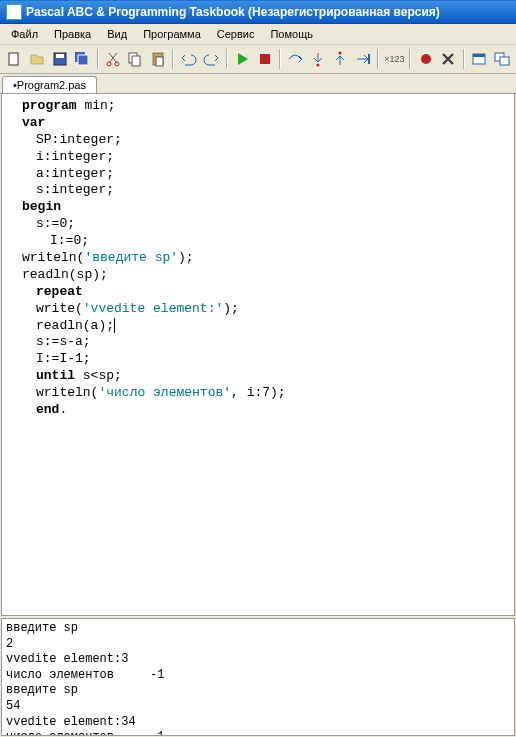  I want to click on app-icon, so click(14, 12).